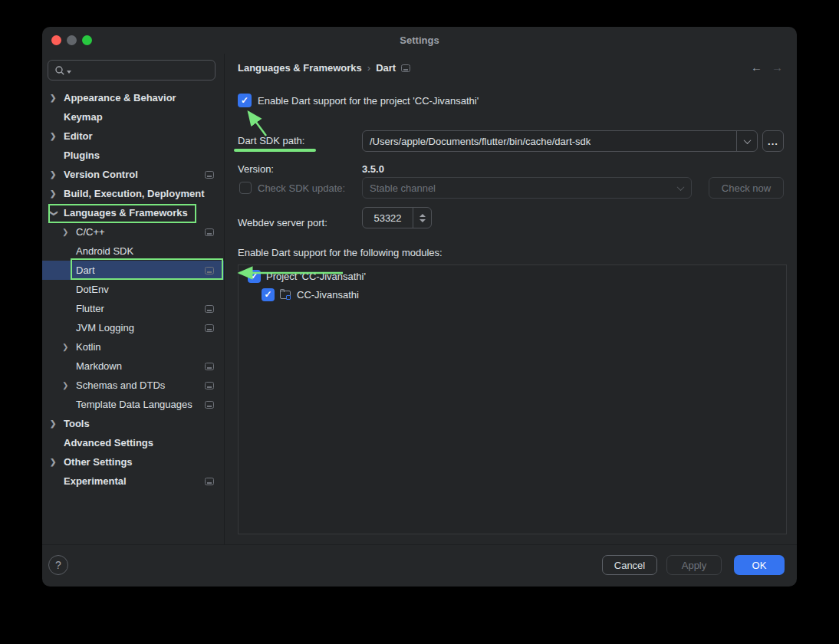  I want to click on sidebar-item-plugins: ❯Plugins, so click(133, 155).